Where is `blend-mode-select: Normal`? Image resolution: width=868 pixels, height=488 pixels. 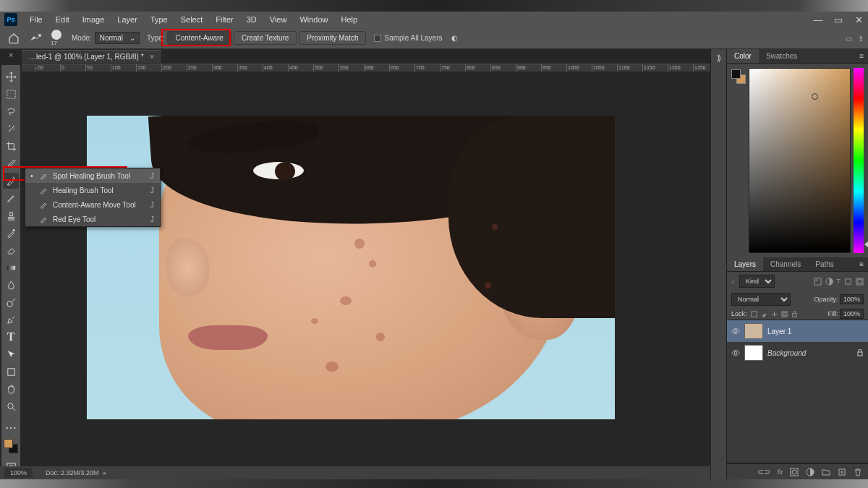
blend-mode-select: Normal is located at coordinates (761, 299).